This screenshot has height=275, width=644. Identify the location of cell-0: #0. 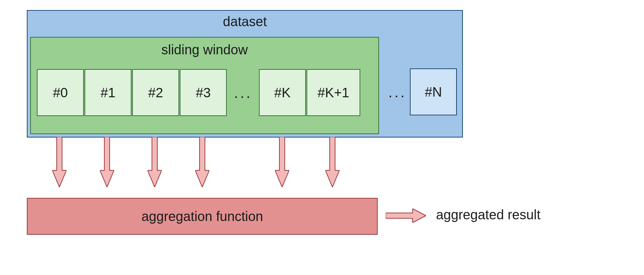
(60, 93).